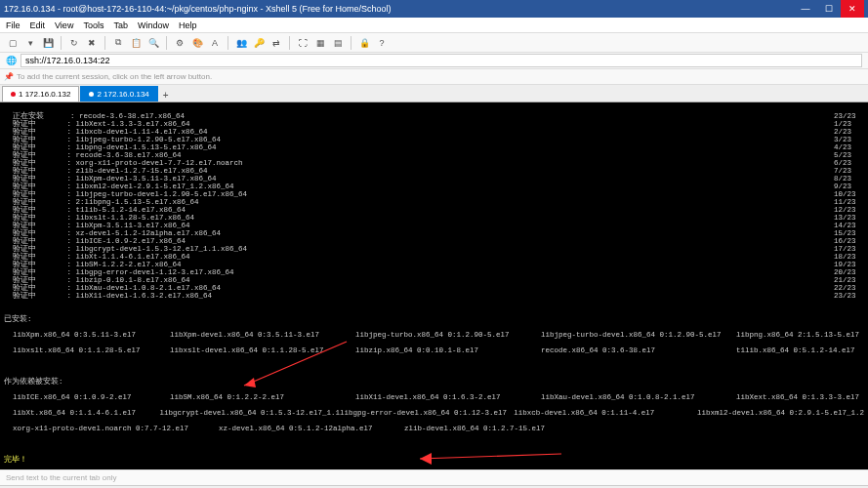  What do you see at coordinates (74, 43) in the screenshot?
I see `reconnect-icon: ↻` at bounding box center [74, 43].